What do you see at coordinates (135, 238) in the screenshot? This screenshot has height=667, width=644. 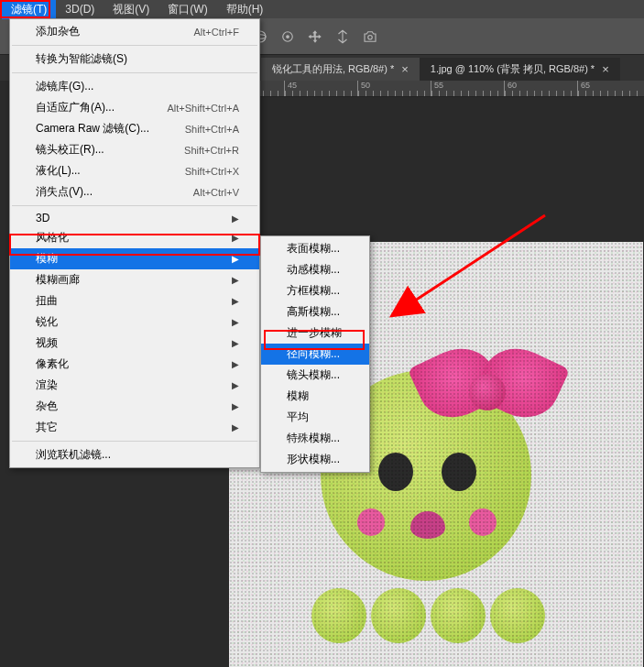 I see `menu-item-stylize: 风格化 ▶` at bounding box center [135, 238].